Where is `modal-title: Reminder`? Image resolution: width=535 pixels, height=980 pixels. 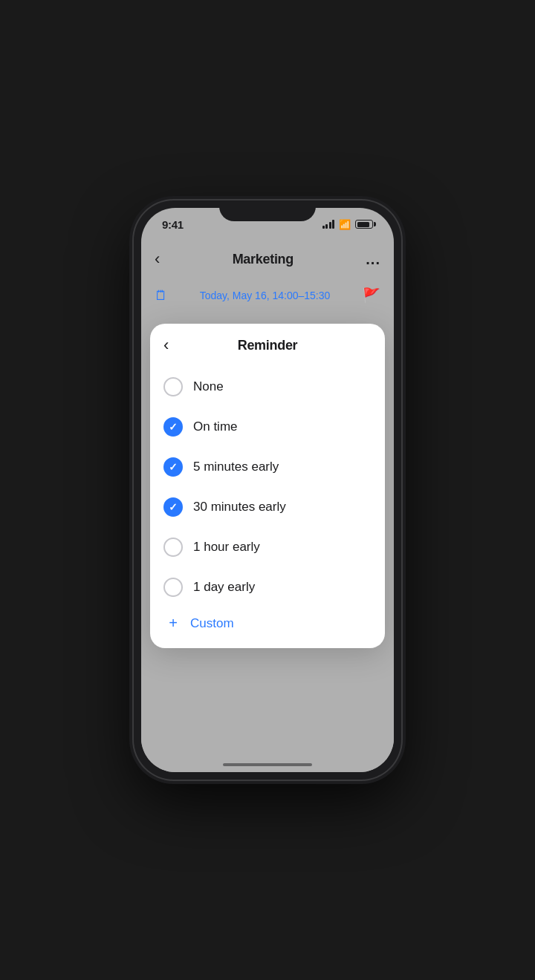 modal-title: Reminder is located at coordinates (268, 346).